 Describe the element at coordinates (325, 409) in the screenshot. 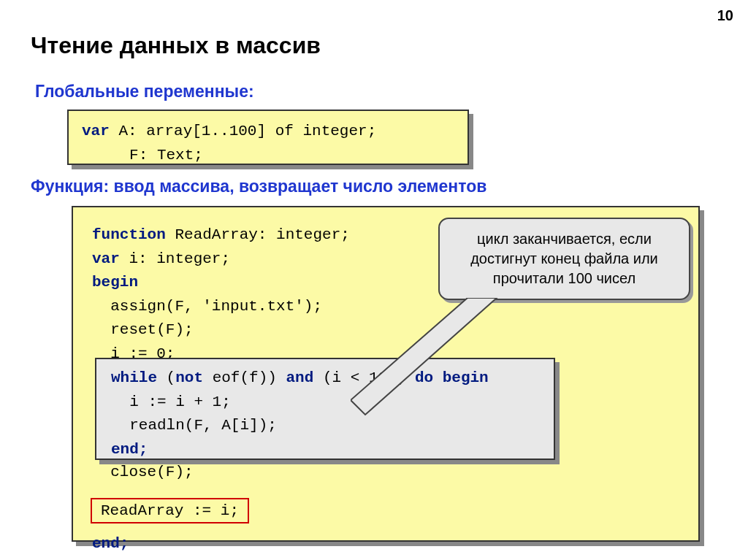

I see `code-while-content: while (not eof(f)) and (i < 100) do begi…` at that location.